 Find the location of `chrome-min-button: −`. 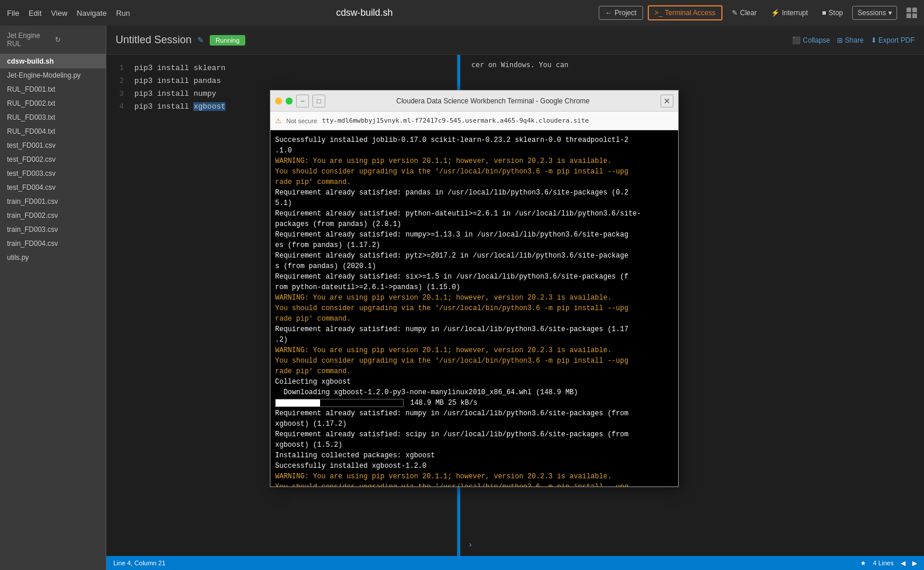

chrome-min-button: − is located at coordinates (303, 101).